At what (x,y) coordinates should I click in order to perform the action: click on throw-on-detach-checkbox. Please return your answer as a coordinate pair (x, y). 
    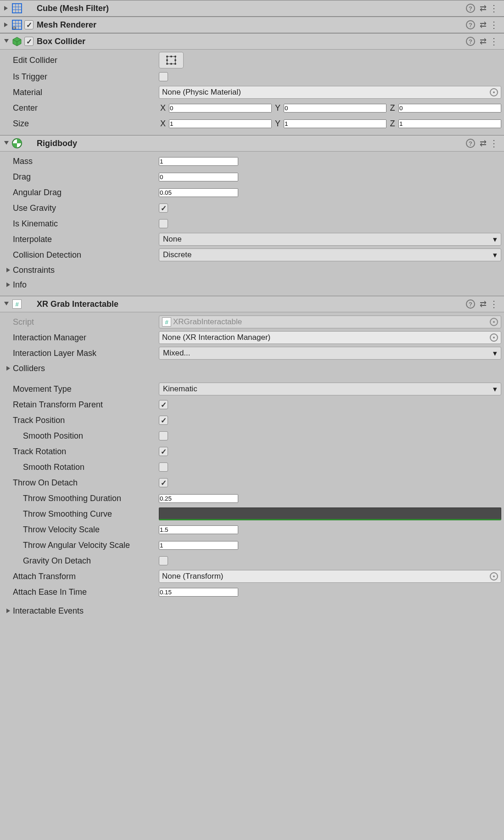
    Looking at the image, I should click on (163, 483).